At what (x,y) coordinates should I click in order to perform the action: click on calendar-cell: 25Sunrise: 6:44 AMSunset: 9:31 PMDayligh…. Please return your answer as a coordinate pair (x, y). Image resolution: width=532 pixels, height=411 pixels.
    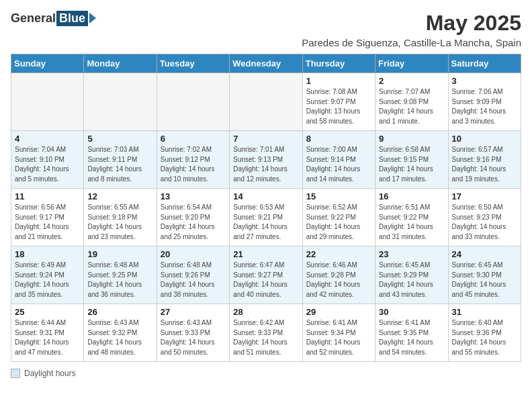
    Looking at the image, I should click on (48, 333).